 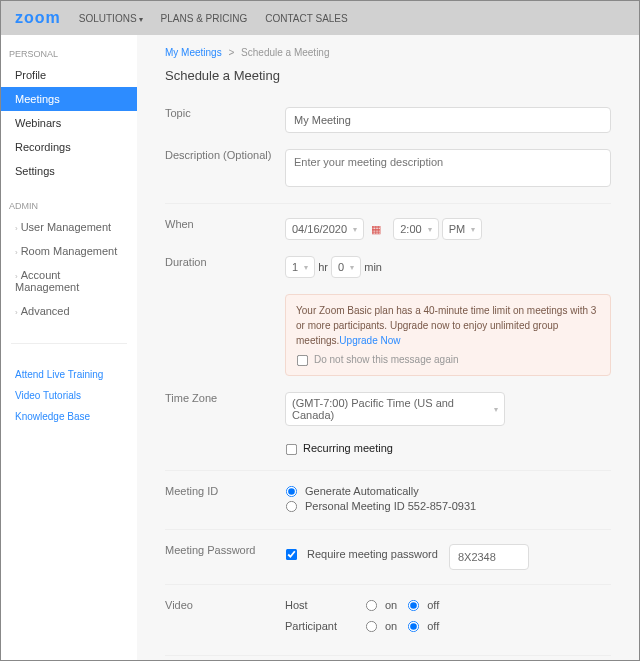 What do you see at coordinates (292, 506) in the screenshot?
I see `mid-personal-radio` at bounding box center [292, 506].